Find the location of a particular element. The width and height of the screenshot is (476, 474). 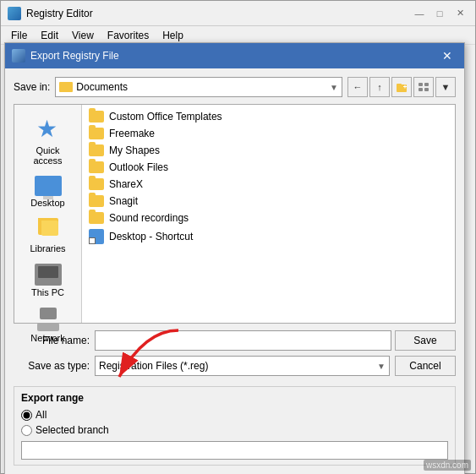

save-in-dropdown: Documents ▼ is located at coordinates (199, 87).